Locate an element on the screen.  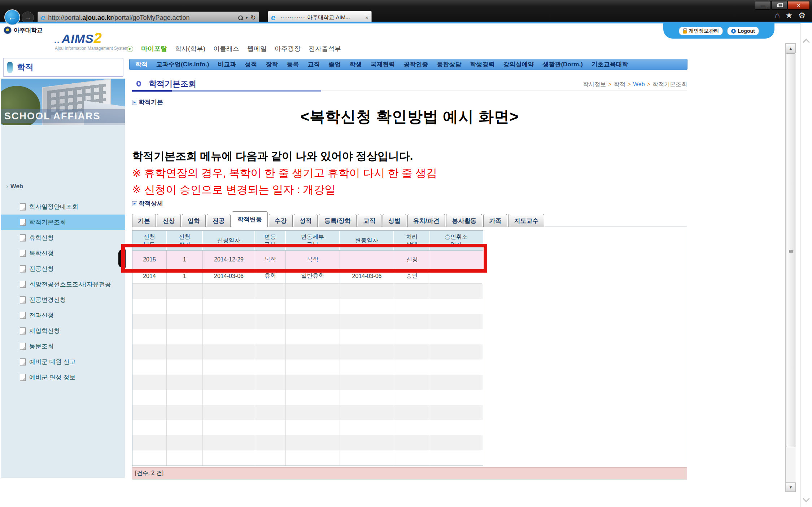
page-title: 학적기본조회 is located at coordinates (173, 84).